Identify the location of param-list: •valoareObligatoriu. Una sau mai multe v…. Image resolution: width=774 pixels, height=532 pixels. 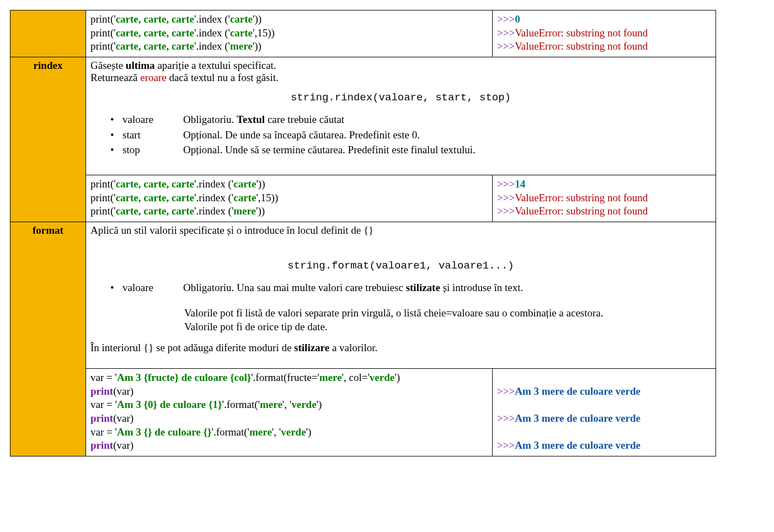
(410, 288).